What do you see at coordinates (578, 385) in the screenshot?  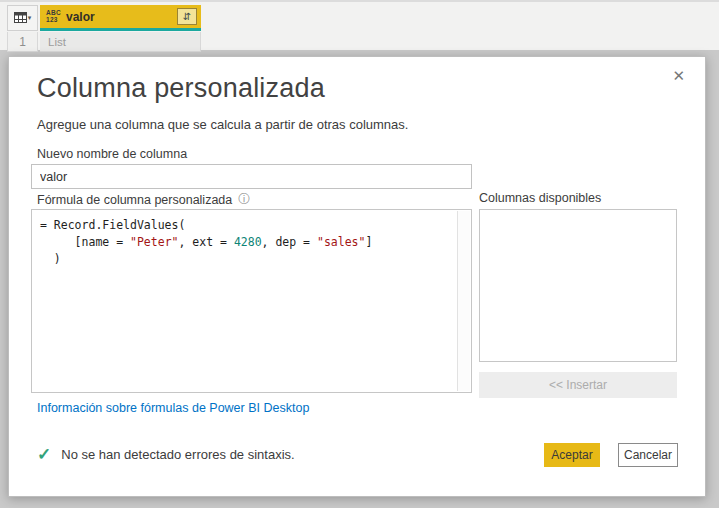 I see `insert-button: << Insertar` at bounding box center [578, 385].